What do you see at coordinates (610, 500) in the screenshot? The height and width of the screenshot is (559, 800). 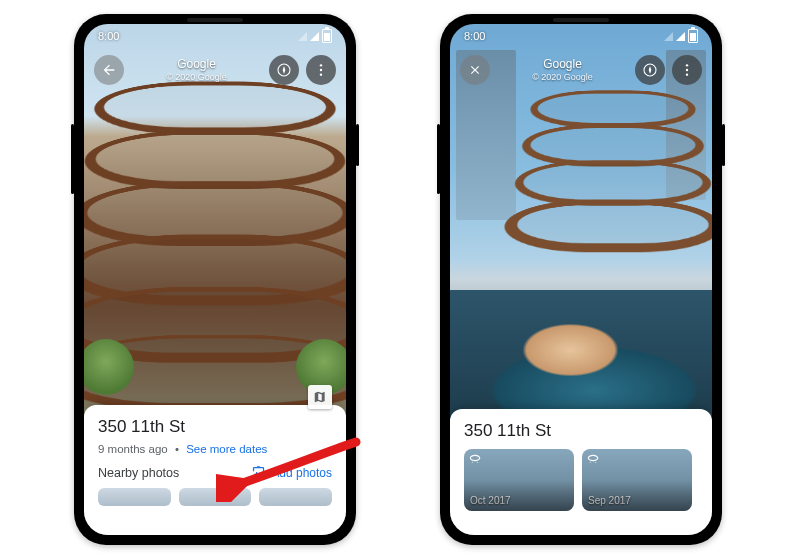 I see `date-label: Sep 2017` at bounding box center [610, 500].